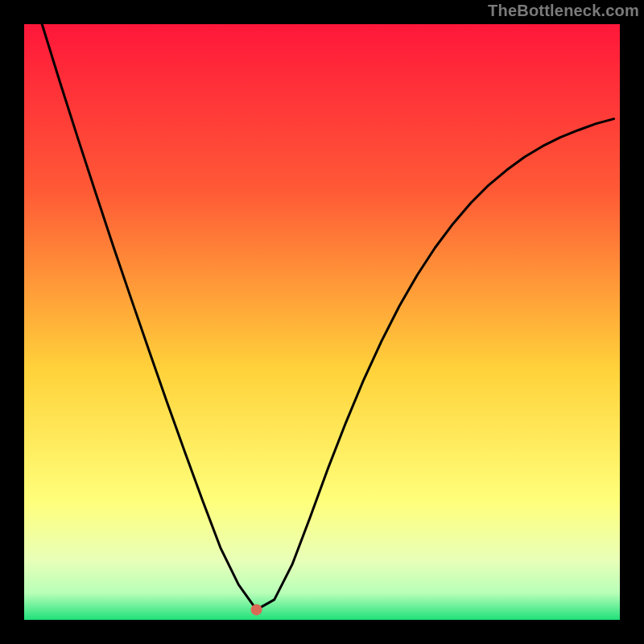  I want to click on watermark-text: TheBottleneck.com, so click(564, 11).